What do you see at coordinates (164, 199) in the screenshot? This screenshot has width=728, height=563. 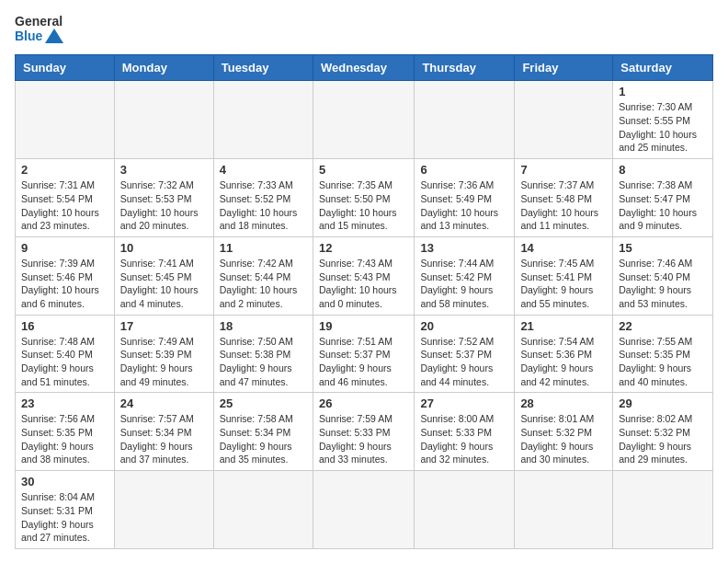 I see `calendar-day-cell: 3Sunrise: 7:32 AM Sunset: 5:53 PM Daylig…` at bounding box center [164, 199].